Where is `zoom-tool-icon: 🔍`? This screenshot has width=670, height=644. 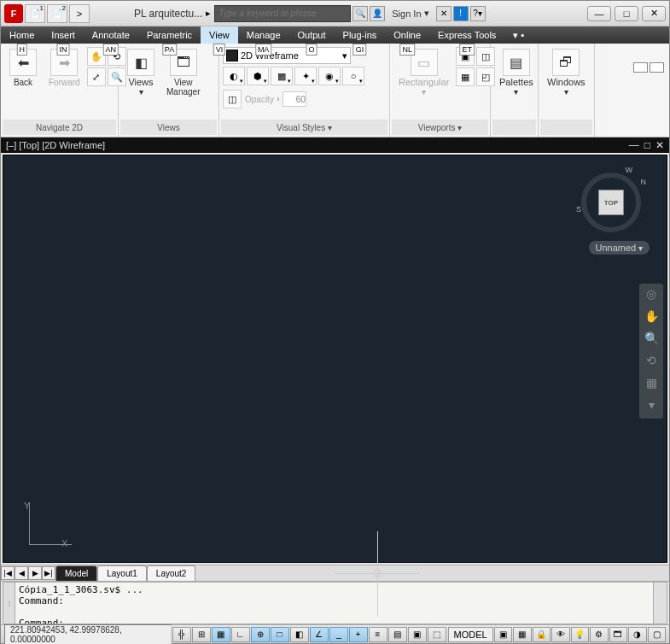
zoom-tool-icon: 🔍 is located at coordinates (651, 340).